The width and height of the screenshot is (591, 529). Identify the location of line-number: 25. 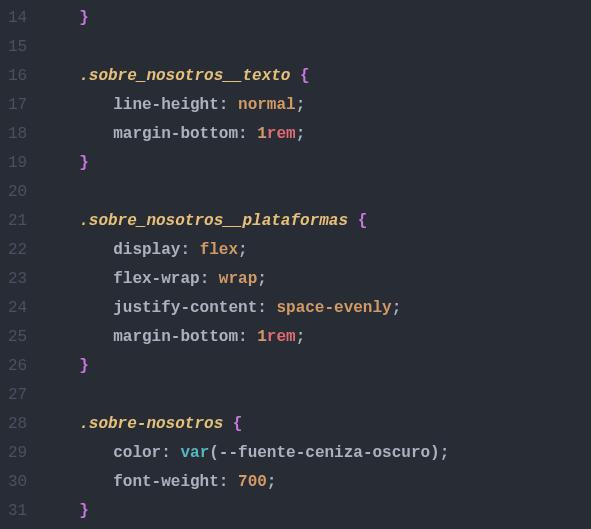
(18, 338).